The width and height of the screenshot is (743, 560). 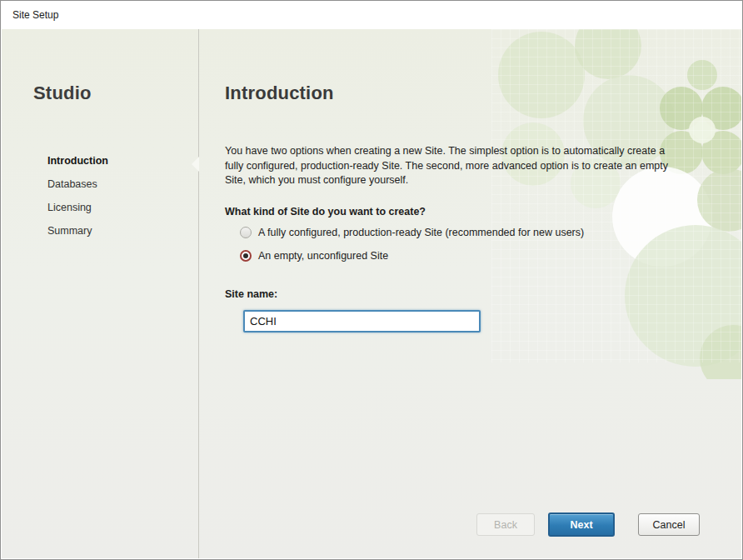 What do you see at coordinates (450, 167) in the screenshot?
I see `intro-paragraph: You have two options when creating a new…` at bounding box center [450, 167].